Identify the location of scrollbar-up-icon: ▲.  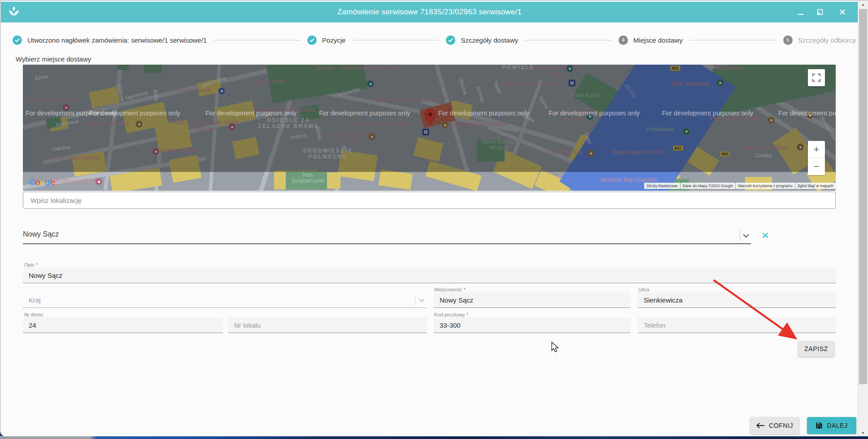
(863, 4).